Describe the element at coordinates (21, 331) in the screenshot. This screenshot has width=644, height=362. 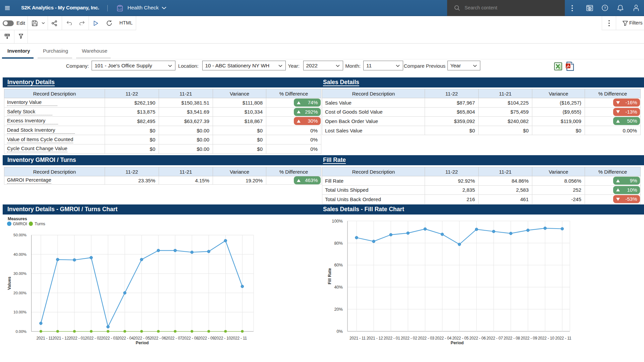
I see `svg-text: 0.00%` at that location.